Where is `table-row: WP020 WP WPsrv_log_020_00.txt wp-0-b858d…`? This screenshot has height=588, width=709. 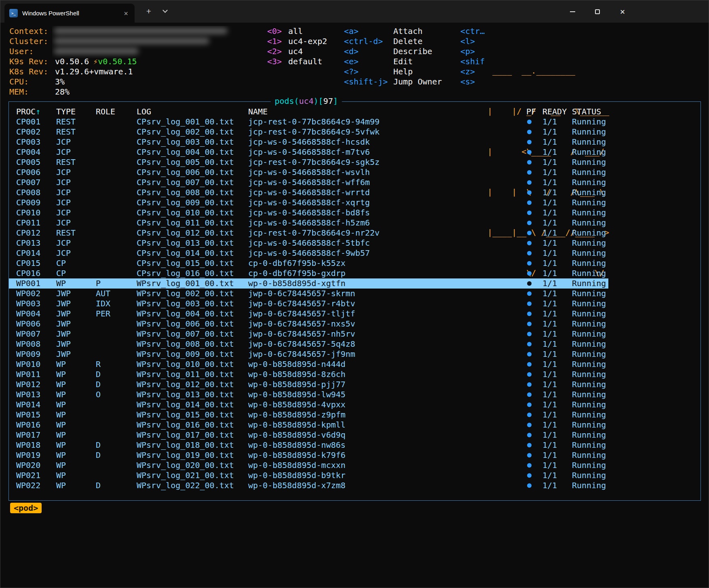 table-row: WP020 WP WPsrv_log_020_00.txt wp-0-b858d… is located at coordinates (309, 466).